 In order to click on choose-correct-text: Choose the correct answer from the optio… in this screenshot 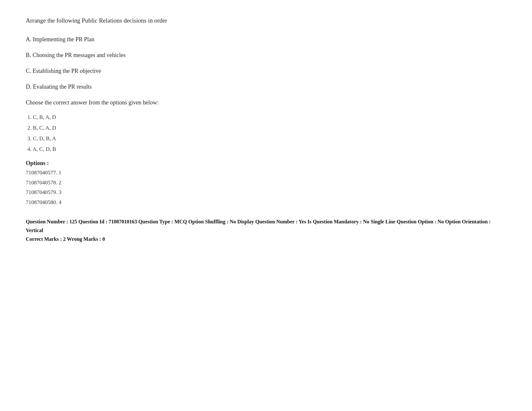, I will do `click(266, 103)`.